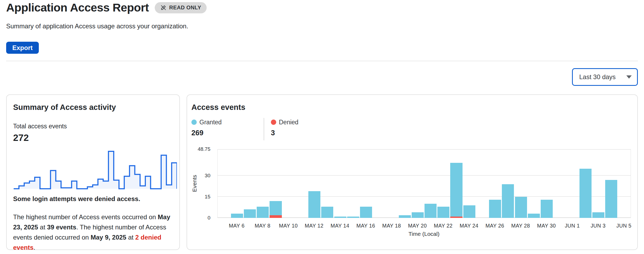 Image resolution: width=644 pixels, height=254 pixels. What do you see at coordinates (598, 226) in the screenshot?
I see `x-tick-label: JUN 3` at bounding box center [598, 226].